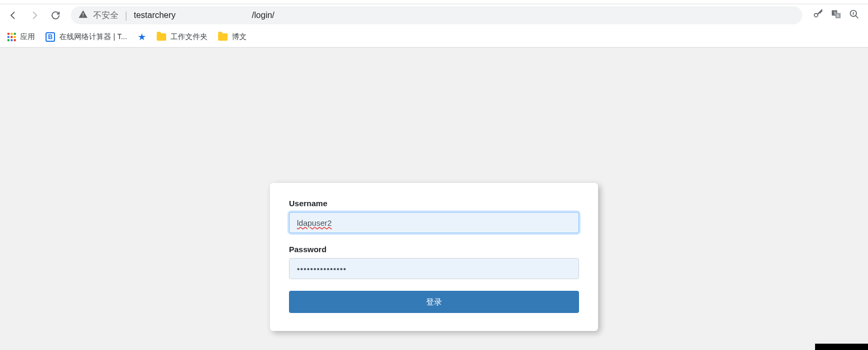 This screenshot has height=350, width=868. Describe the element at coordinates (437, 15) in the screenshot. I see `omnibox: 不安全 | testarchery /login/` at that location.